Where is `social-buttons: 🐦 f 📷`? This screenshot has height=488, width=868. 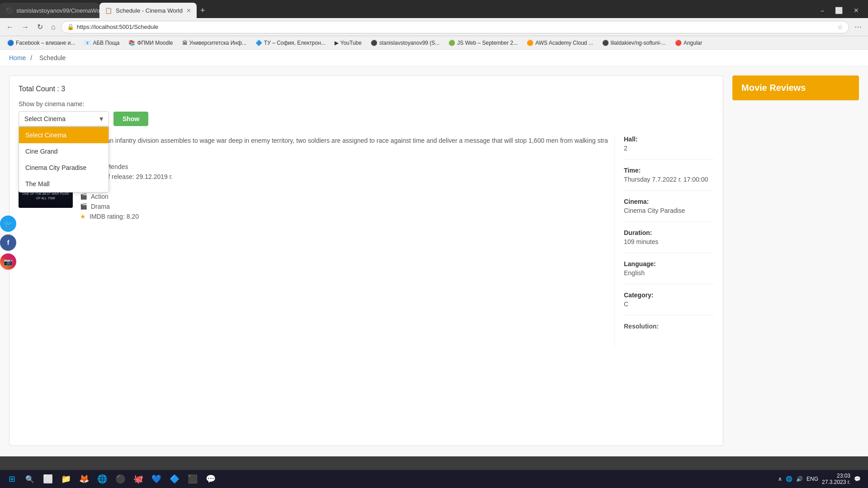 social-buttons: 🐦 f 📷 is located at coordinates (8, 244).